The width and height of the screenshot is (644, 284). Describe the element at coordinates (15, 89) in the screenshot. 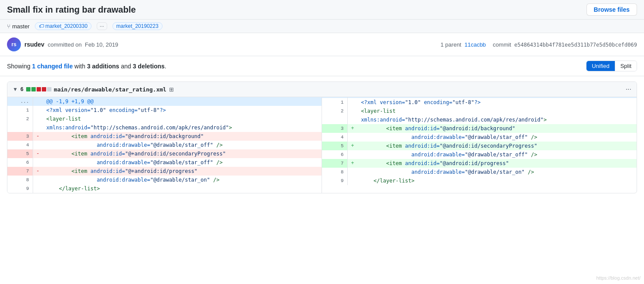

I see `collapse-button: ▼` at that location.